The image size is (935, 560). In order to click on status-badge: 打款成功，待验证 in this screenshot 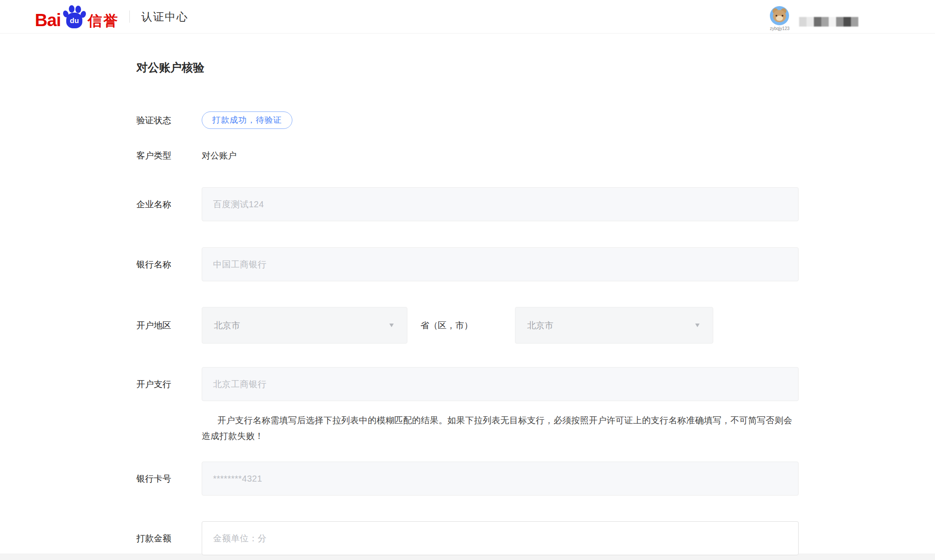, I will do `click(247, 120)`.